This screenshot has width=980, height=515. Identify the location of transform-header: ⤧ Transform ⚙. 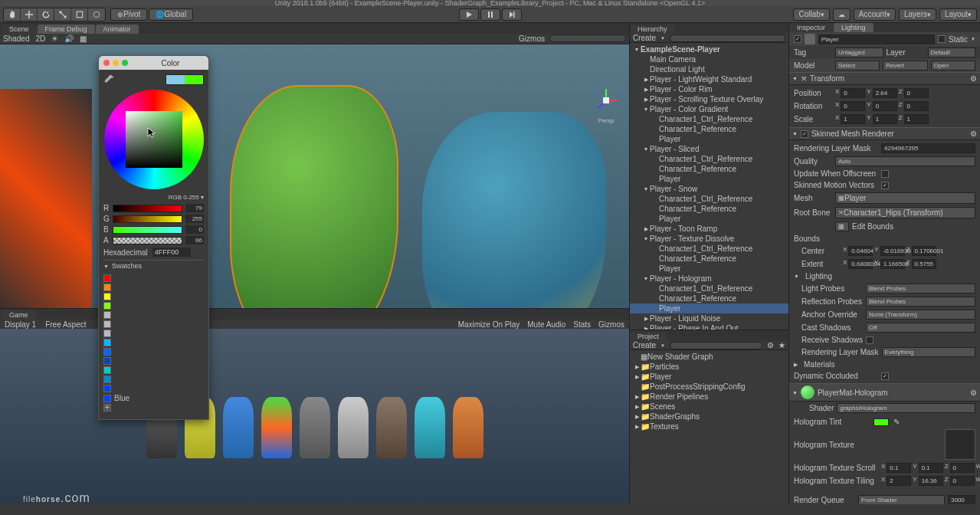
(884, 78).